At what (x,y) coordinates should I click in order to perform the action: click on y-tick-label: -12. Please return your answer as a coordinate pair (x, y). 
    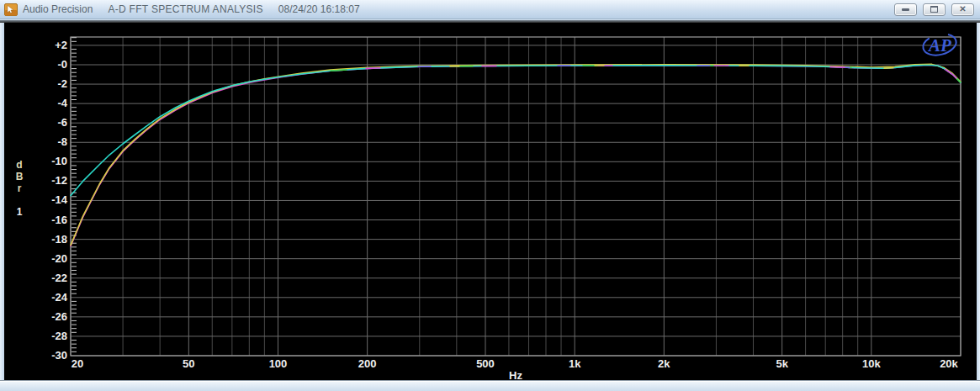
    Looking at the image, I should click on (59, 180).